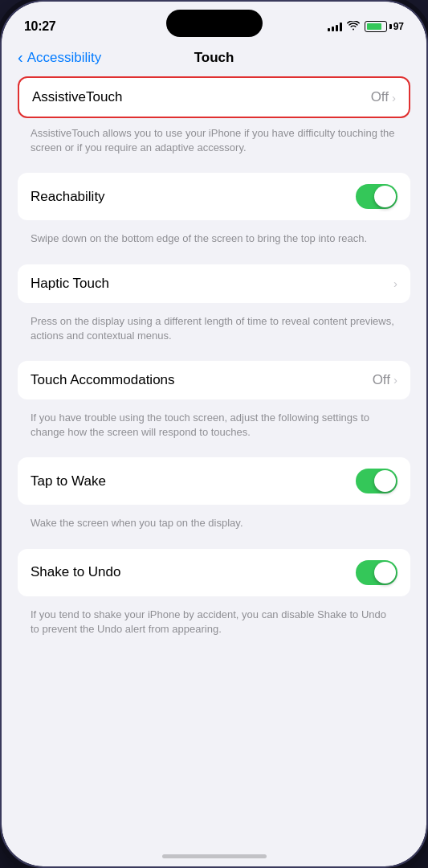 The height and width of the screenshot is (868, 428). Describe the element at coordinates (385, 196) in the screenshot. I see `reachability-toggle-thumb` at that location.